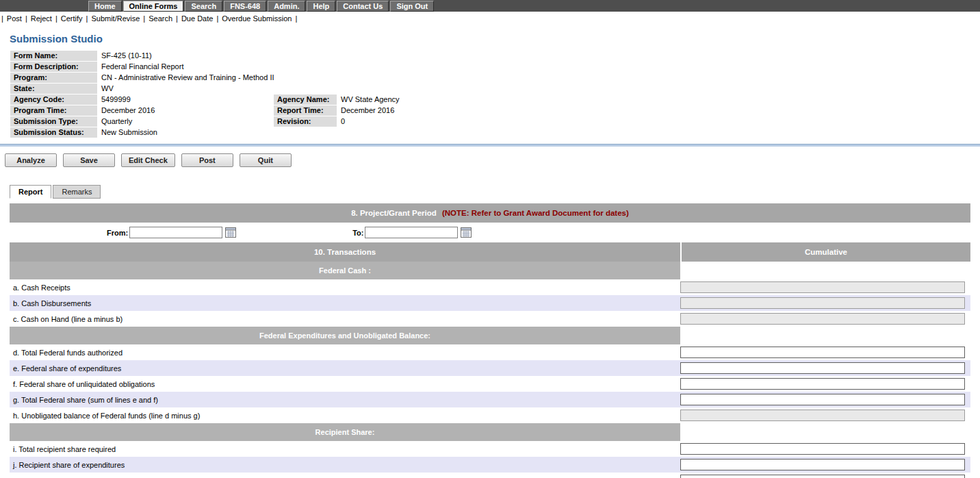 The width and height of the screenshot is (980, 478). I want to click on section-row: Recipient Share:, so click(490, 432).